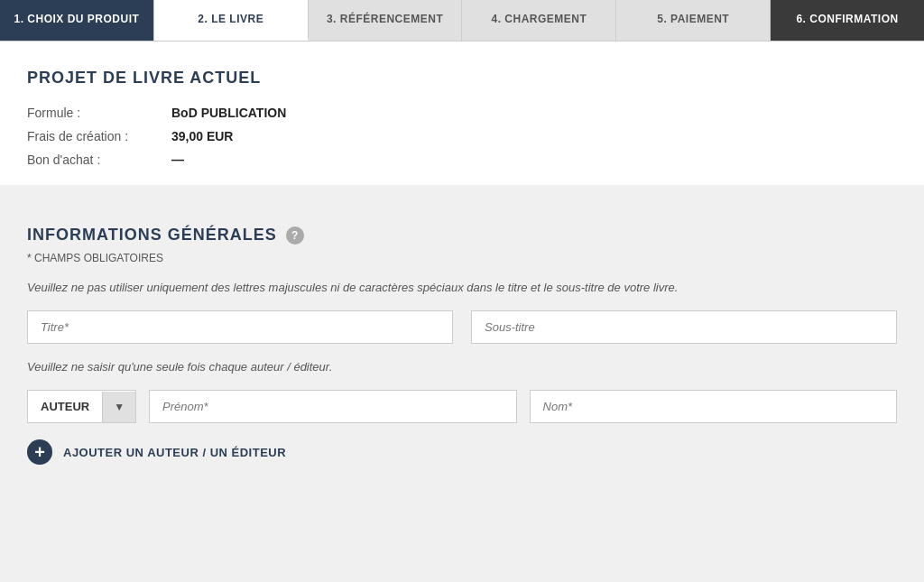 Image resolution: width=924 pixels, height=582 pixels. I want to click on prenom-input, so click(332, 406).